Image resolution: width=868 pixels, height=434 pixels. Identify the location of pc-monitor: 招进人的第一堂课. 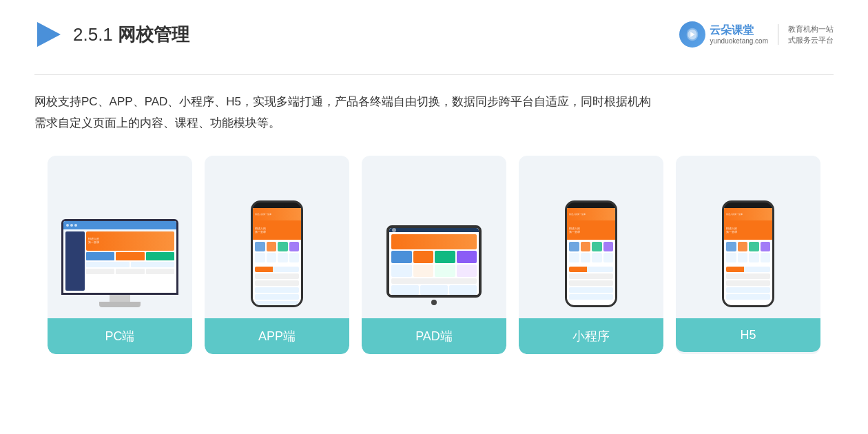
(120, 263).